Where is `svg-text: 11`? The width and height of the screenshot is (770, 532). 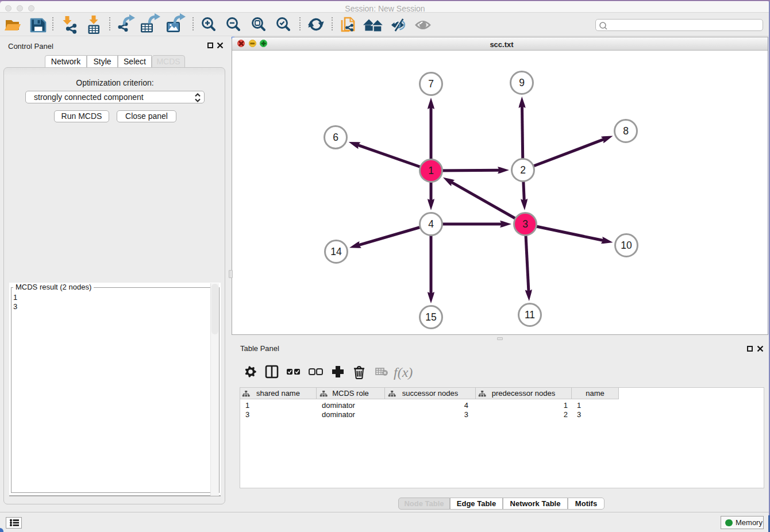
svg-text: 11 is located at coordinates (530, 315).